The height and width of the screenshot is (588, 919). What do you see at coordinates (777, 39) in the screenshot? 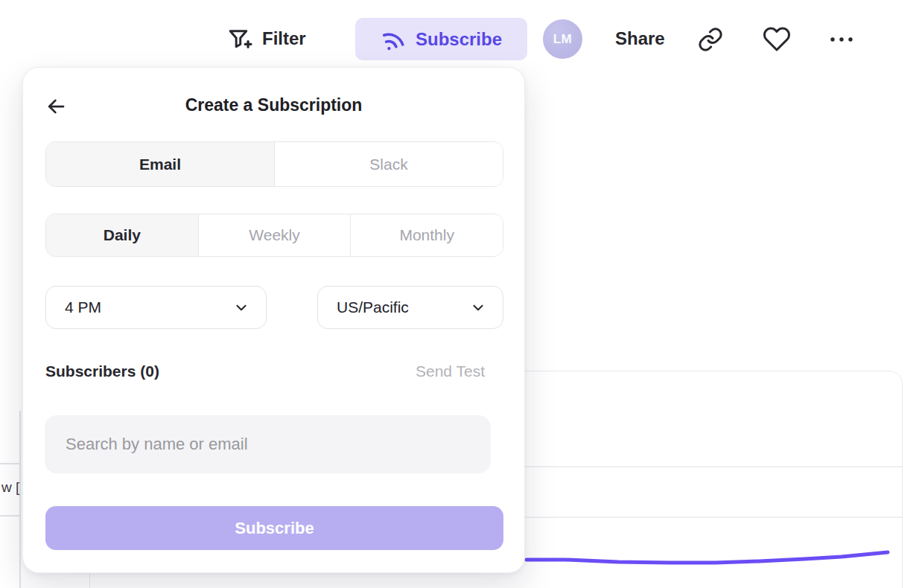
I see `favorite-button` at bounding box center [777, 39].